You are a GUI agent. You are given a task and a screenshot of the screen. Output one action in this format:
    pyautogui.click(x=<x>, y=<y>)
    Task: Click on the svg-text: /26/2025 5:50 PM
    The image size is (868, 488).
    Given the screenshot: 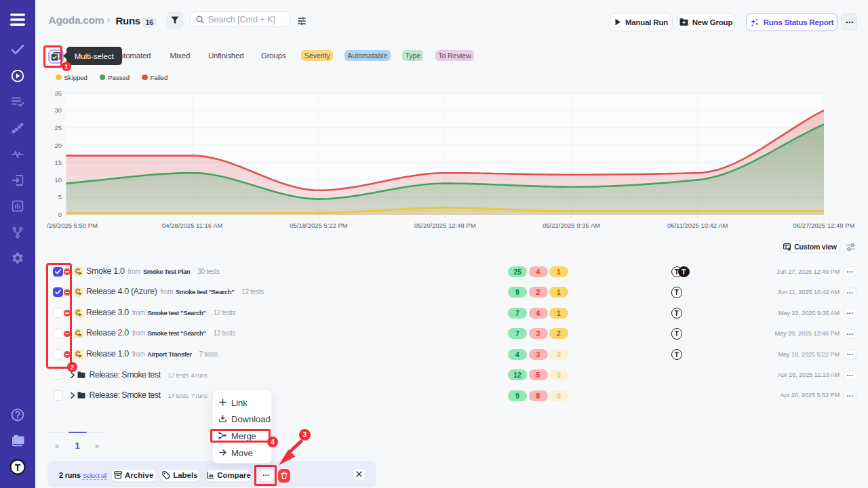 What is the action you would take?
    pyautogui.click(x=72, y=225)
    